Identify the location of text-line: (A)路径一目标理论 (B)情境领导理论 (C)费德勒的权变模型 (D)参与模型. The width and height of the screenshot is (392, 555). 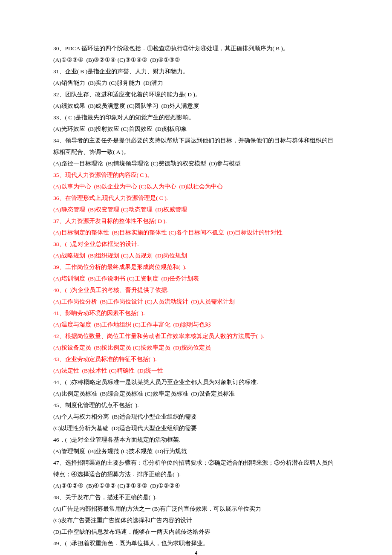
(196, 164).